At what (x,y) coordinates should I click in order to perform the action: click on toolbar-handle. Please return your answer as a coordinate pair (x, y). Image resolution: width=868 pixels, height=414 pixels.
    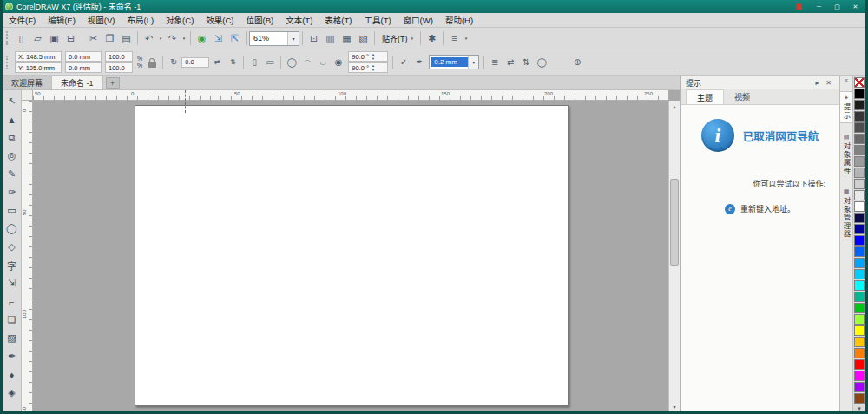
    Looking at the image, I should click on (8, 38).